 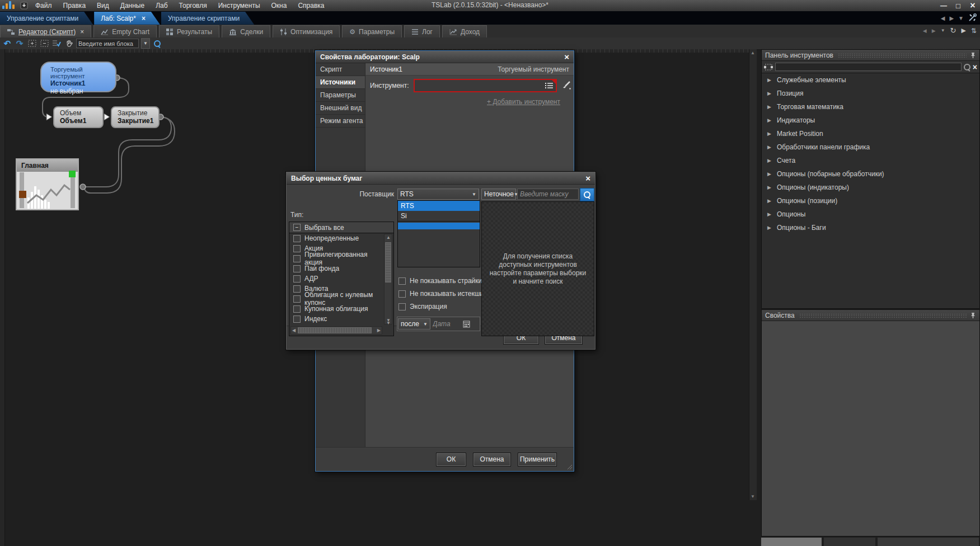 I want to click on scroll-up-icon: ▲, so click(x=753, y=53).